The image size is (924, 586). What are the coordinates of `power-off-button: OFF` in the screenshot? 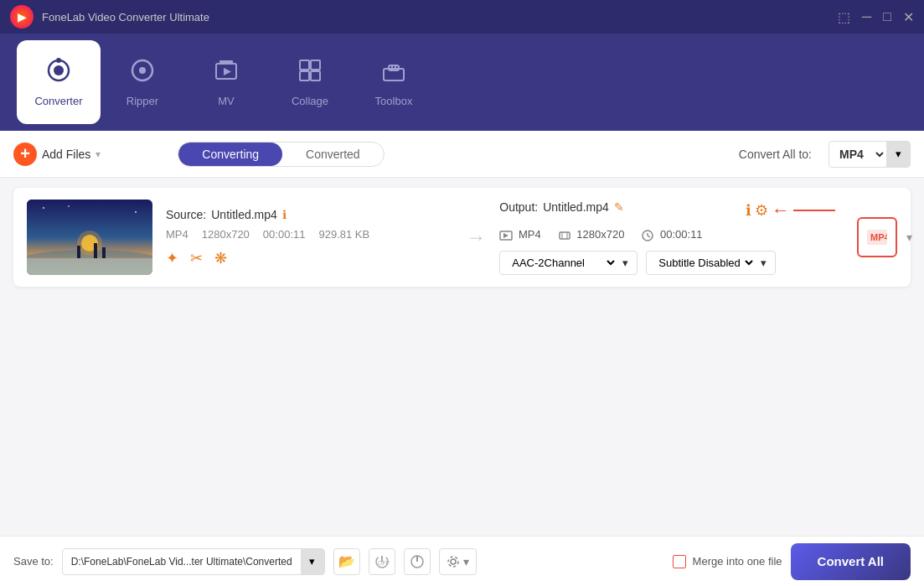 It's located at (382, 562).